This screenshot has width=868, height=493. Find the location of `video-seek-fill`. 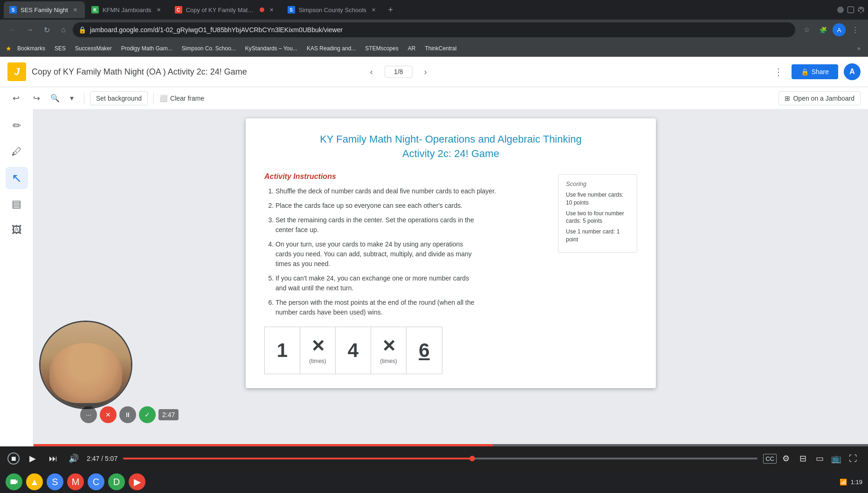

video-seek-fill is located at coordinates (263, 445).